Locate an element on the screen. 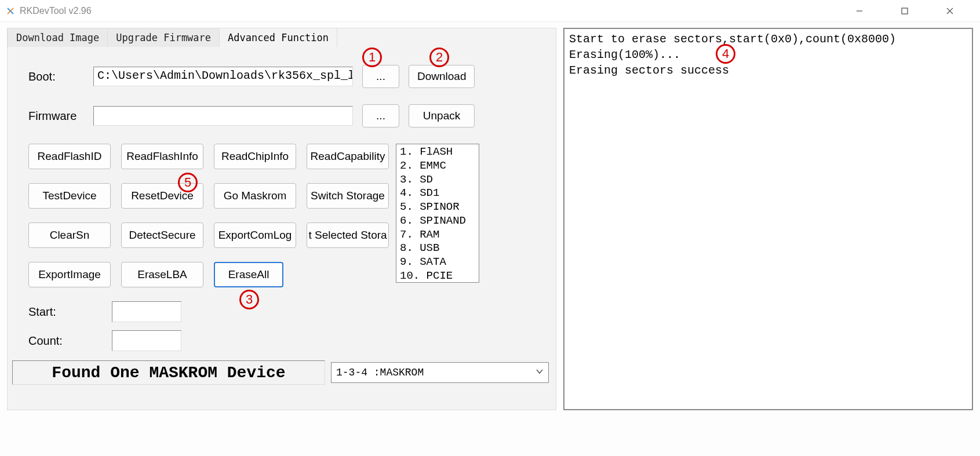  status-message: Found One MASKROM Device is located at coordinates (169, 373).